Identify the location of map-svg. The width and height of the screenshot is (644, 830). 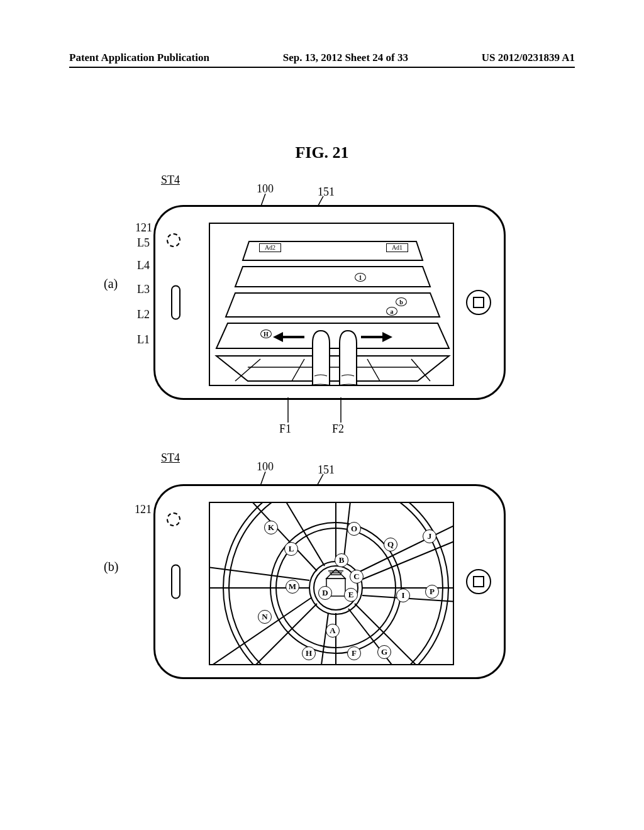
(332, 584).